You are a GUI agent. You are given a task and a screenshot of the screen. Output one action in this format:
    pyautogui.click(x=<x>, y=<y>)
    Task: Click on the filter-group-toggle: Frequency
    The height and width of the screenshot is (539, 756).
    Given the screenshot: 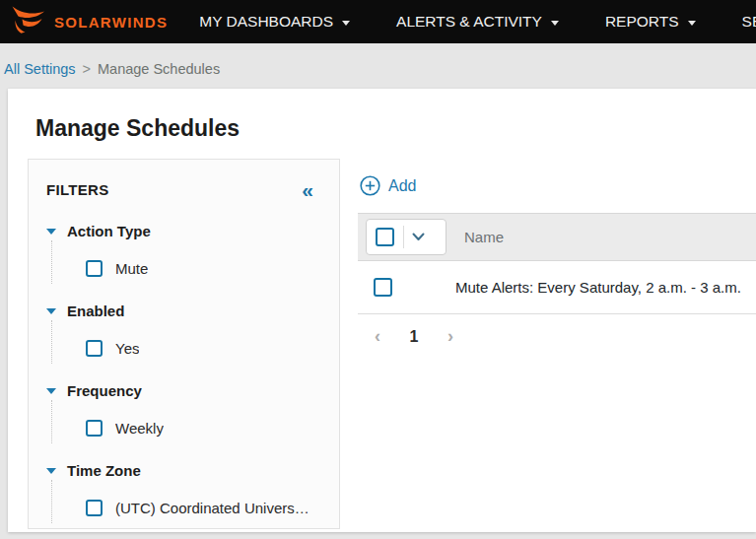 What is the action you would take?
    pyautogui.click(x=185, y=390)
    